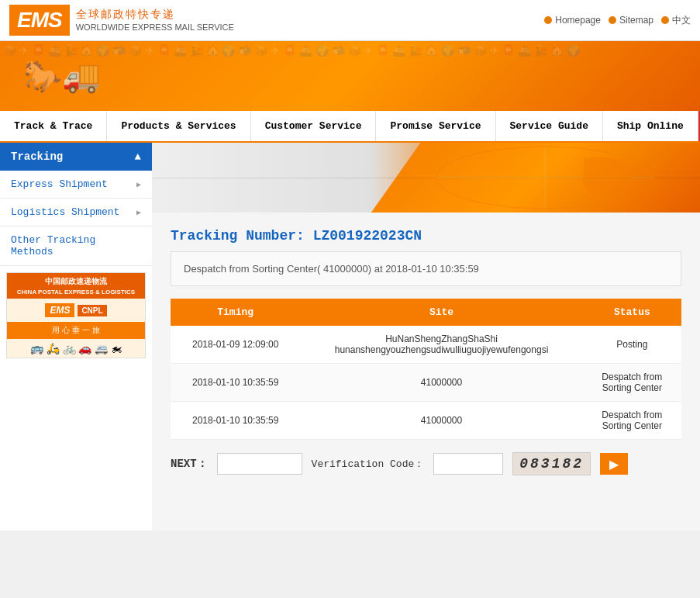 This screenshot has width=700, height=598. What do you see at coordinates (631, 20) in the screenshot?
I see `sitemap-link: Sitemap` at bounding box center [631, 20].